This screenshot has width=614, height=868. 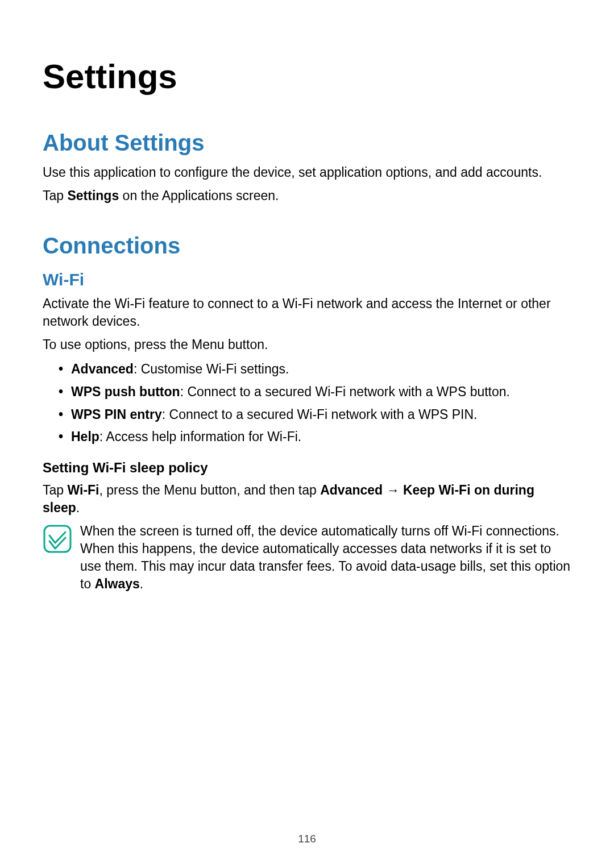 I want to click on list-item: Advanced: Customise Wi-Fi settings., so click(x=315, y=369).